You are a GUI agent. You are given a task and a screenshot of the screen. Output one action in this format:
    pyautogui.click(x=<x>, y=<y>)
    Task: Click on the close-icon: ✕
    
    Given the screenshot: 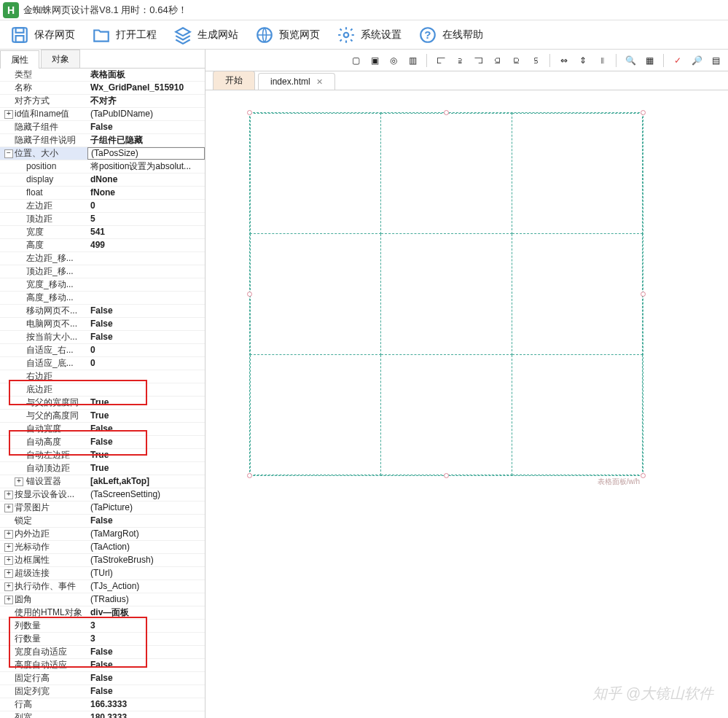 What is the action you would take?
    pyautogui.click(x=319, y=82)
    